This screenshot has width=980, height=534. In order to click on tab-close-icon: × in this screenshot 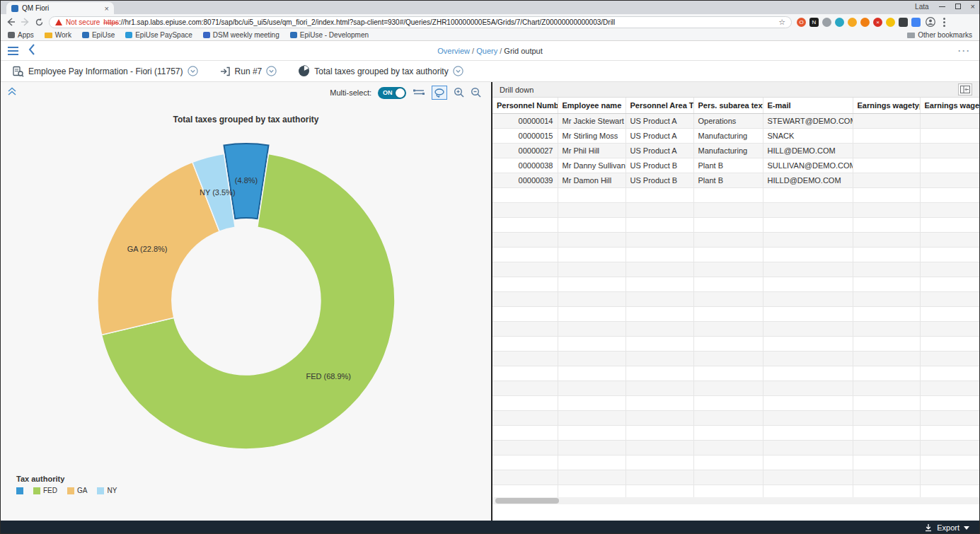, I will do `click(107, 8)`.